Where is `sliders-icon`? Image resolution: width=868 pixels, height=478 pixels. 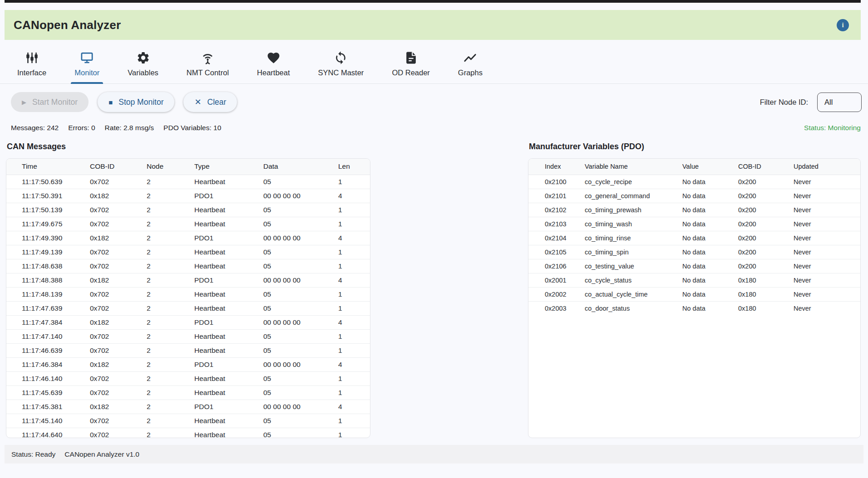
sliders-icon is located at coordinates (32, 58).